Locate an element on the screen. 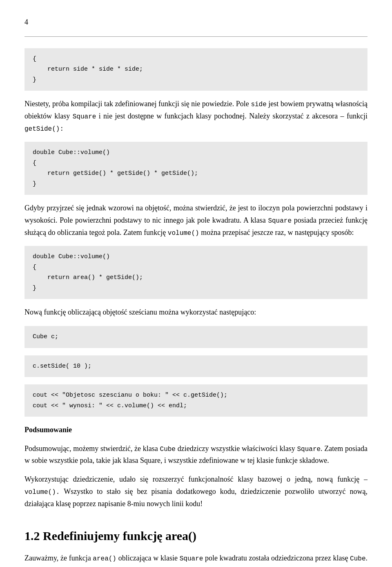 The width and height of the screenshot is (392, 567). paragraph-1-inline-1: side is located at coordinates (258, 105).